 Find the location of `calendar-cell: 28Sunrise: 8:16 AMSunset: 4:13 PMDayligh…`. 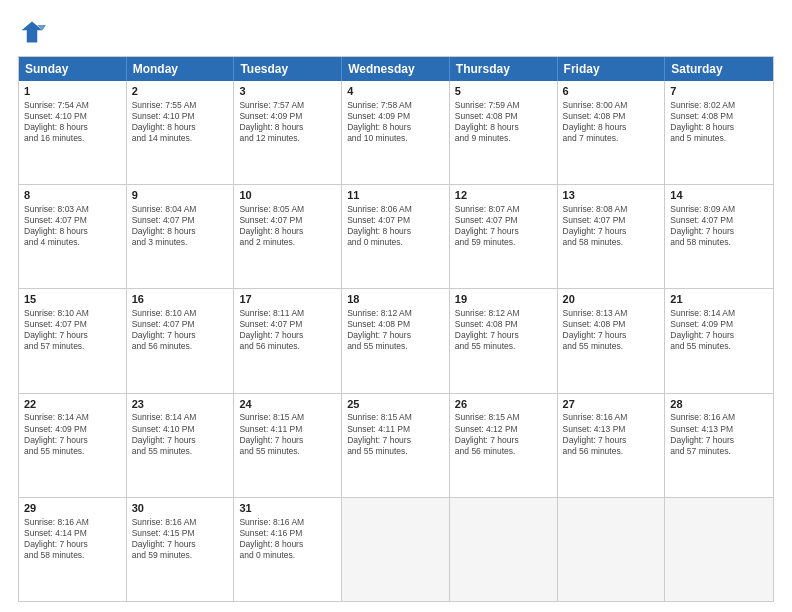

calendar-cell: 28Sunrise: 8:16 AMSunset: 4:13 PMDayligh… is located at coordinates (719, 446).